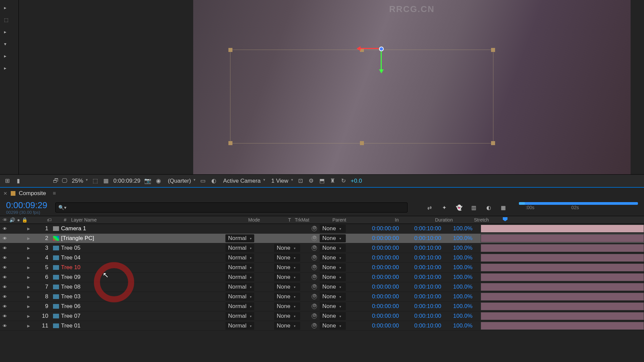 The image size is (644, 362). I want to click on comp-tab-name: Composite, so click(32, 193).